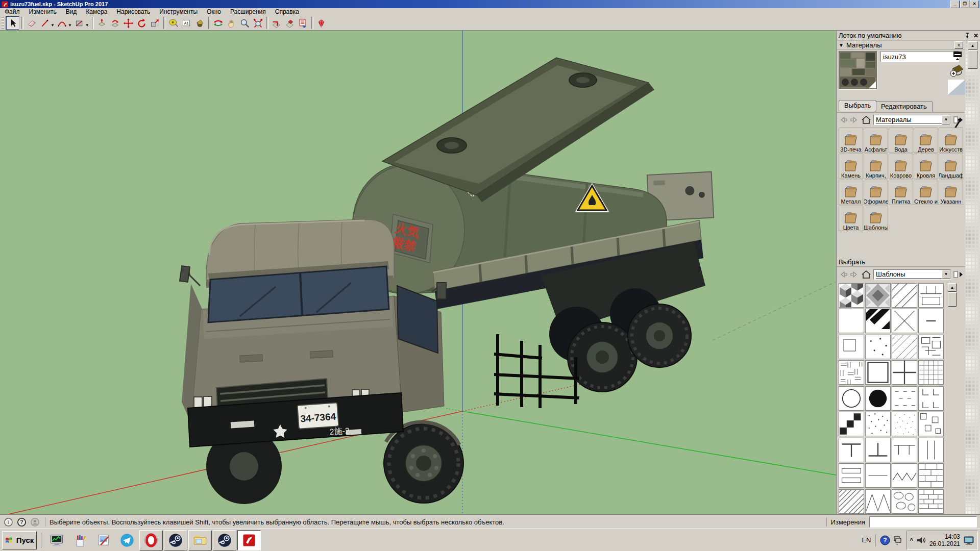 The height and width of the screenshot is (551, 980). What do you see at coordinates (878, 321) in the screenshot?
I see `pattern-swatch-diagonal-checker-bold` at bounding box center [878, 321].